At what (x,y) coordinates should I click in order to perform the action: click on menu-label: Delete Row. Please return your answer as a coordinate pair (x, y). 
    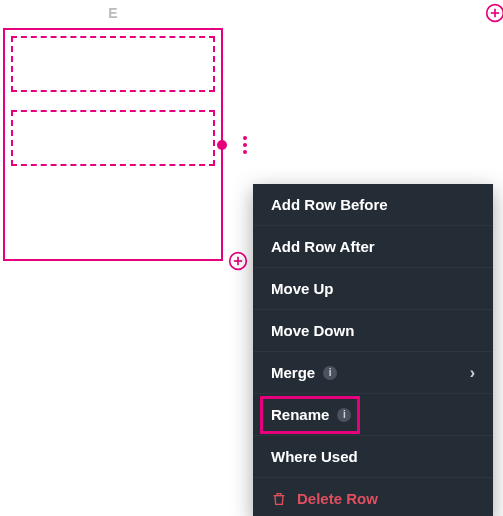
    Looking at the image, I should click on (338, 498).